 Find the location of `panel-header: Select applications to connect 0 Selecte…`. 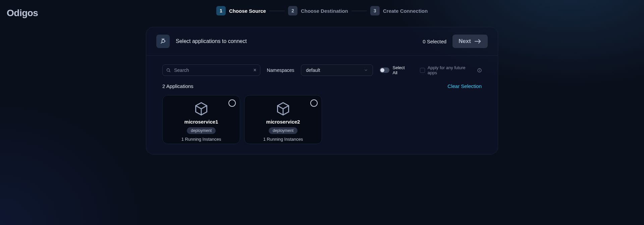

panel-header: Select applications to connect 0 Selecte… is located at coordinates (322, 42).